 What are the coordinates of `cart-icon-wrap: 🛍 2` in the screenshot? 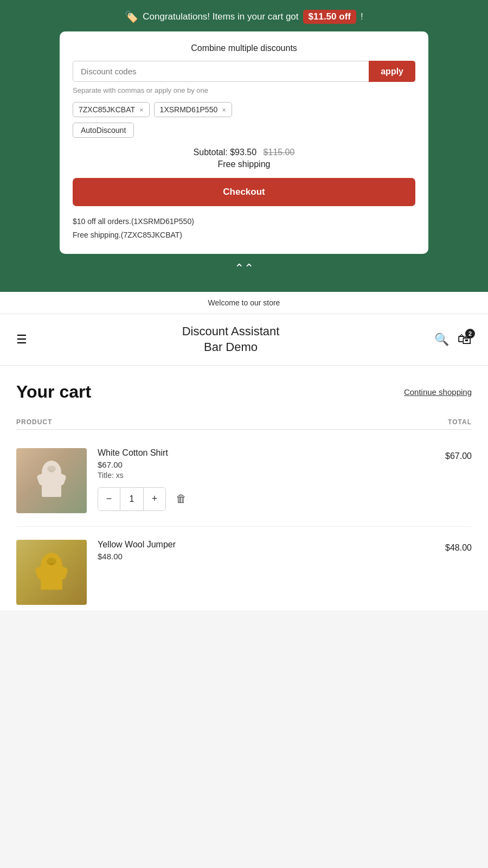 It's located at (465, 340).